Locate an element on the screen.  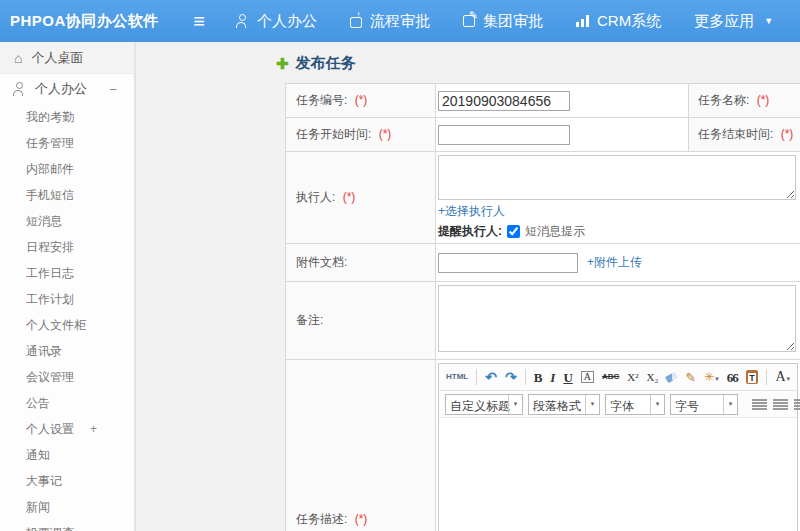
eraser-icon is located at coordinates (672, 376).